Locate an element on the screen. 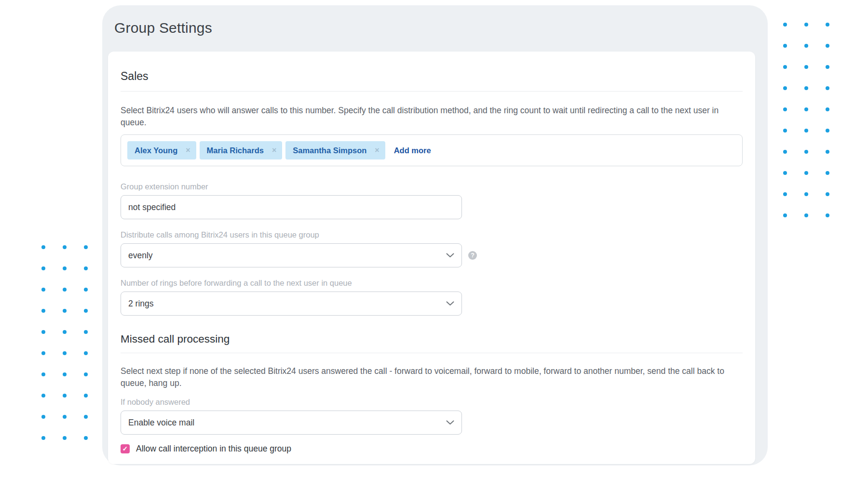 This screenshot has height=491, width=868. extension-number-input is located at coordinates (291, 207).